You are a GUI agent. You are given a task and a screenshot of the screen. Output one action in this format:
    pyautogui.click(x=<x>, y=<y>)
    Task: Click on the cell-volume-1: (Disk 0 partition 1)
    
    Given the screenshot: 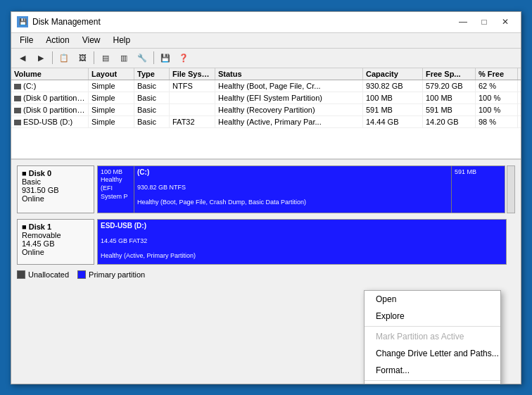 What is the action you would take?
    pyautogui.click(x=50, y=98)
    